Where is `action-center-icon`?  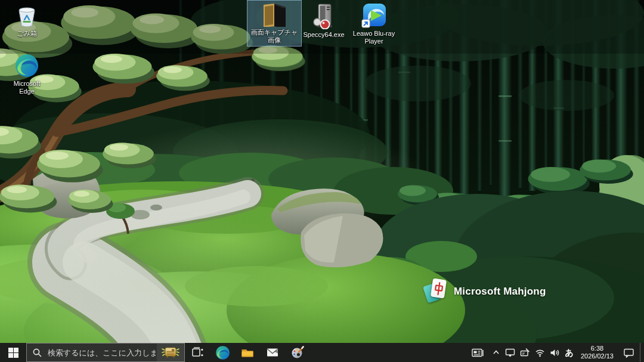
action-center-icon is located at coordinates (628, 353).